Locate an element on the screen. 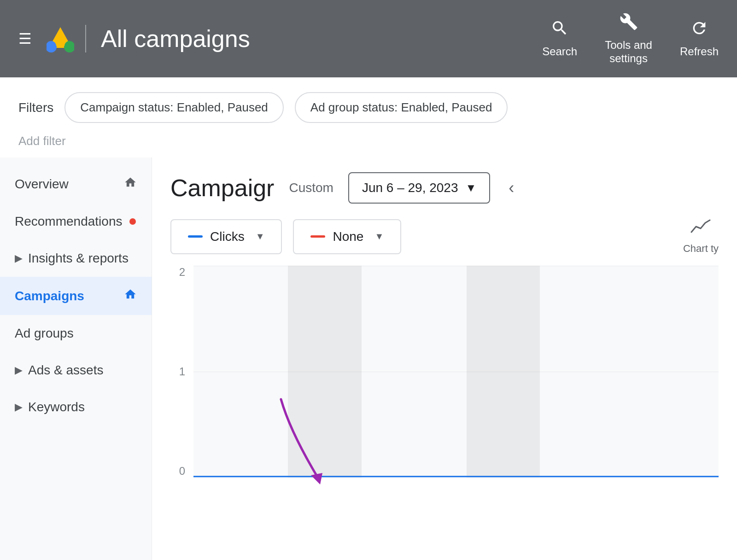 The image size is (737, 560). chart-type-button: Chart ty is located at coordinates (701, 237).